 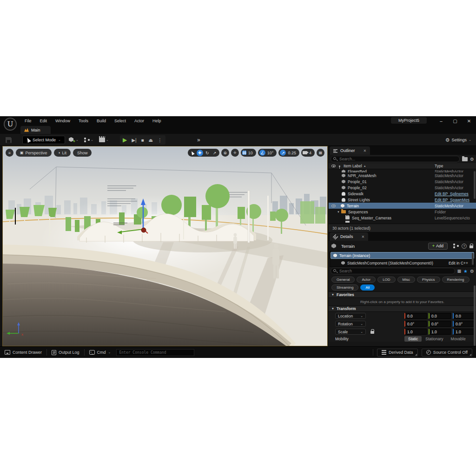 What do you see at coordinates (63, 121) in the screenshot?
I see `menu-window: Window` at bounding box center [63, 121].